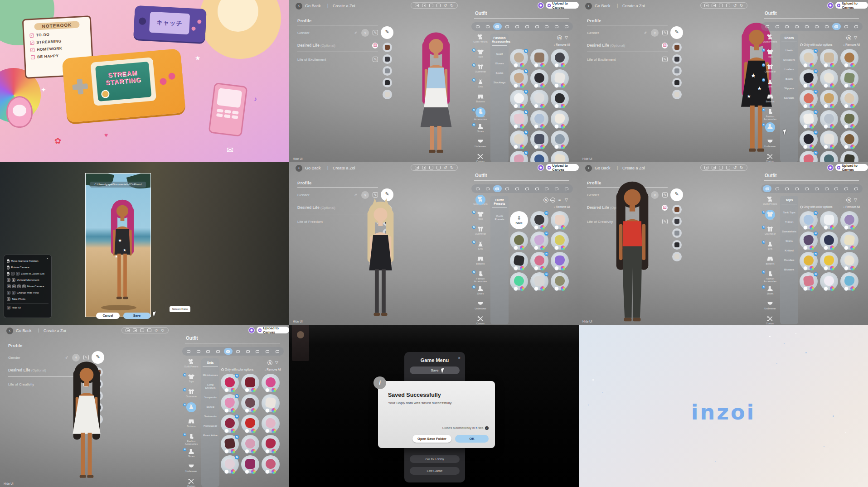 The width and height of the screenshot is (868, 487). What do you see at coordinates (789, 98) in the screenshot?
I see `subcategory-sandals: Sandals` at bounding box center [789, 98].